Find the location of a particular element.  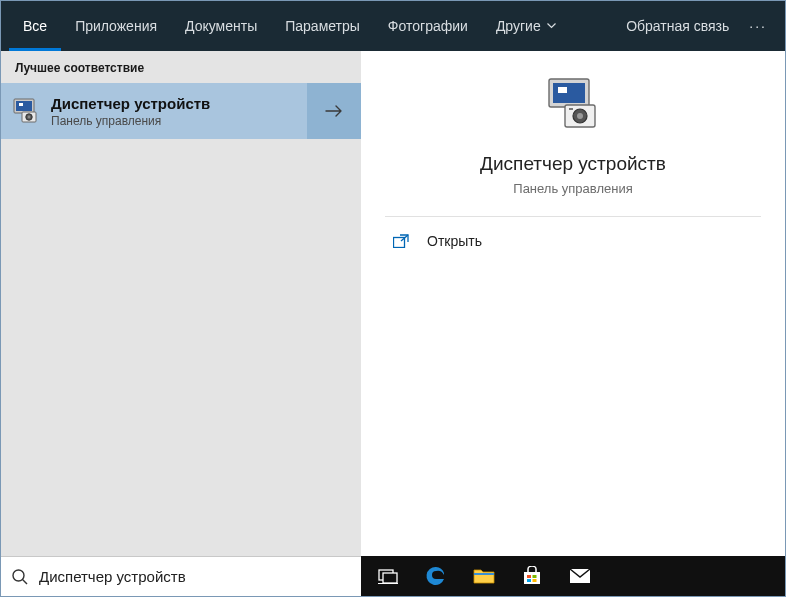

open-preview-button is located at coordinates (334, 111).